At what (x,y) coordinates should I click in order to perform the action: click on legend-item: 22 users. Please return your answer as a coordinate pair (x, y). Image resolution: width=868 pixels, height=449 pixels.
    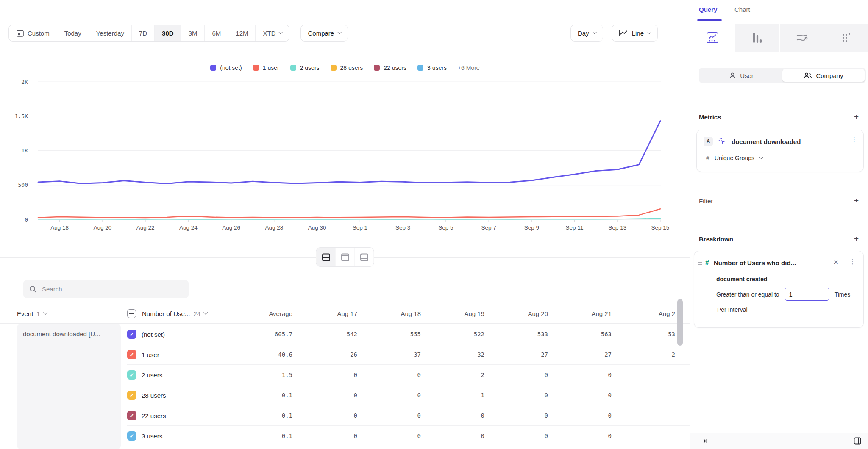
    Looking at the image, I should click on (390, 68).